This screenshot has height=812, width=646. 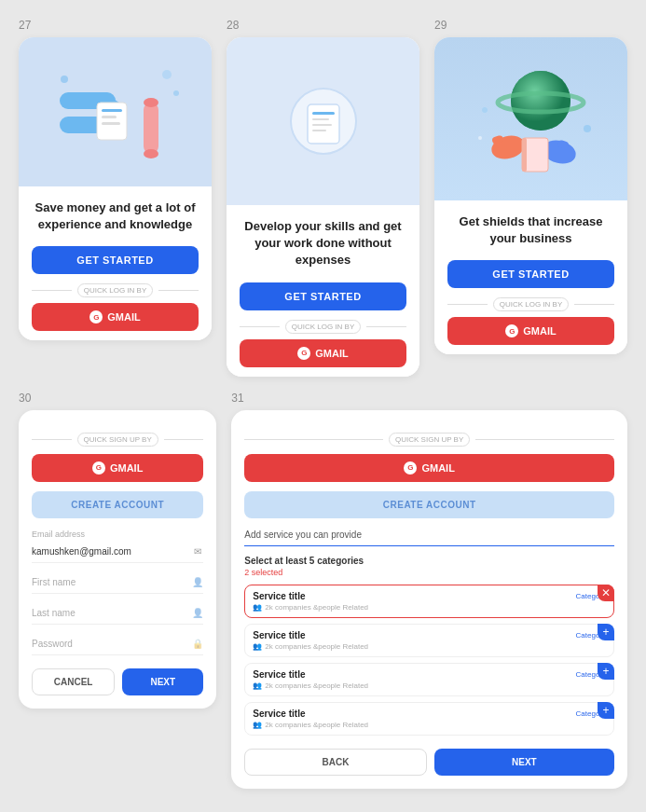 What do you see at coordinates (198, 613) in the screenshot?
I see `person-icon-lastname: 👤` at bounding box center [198, 613].